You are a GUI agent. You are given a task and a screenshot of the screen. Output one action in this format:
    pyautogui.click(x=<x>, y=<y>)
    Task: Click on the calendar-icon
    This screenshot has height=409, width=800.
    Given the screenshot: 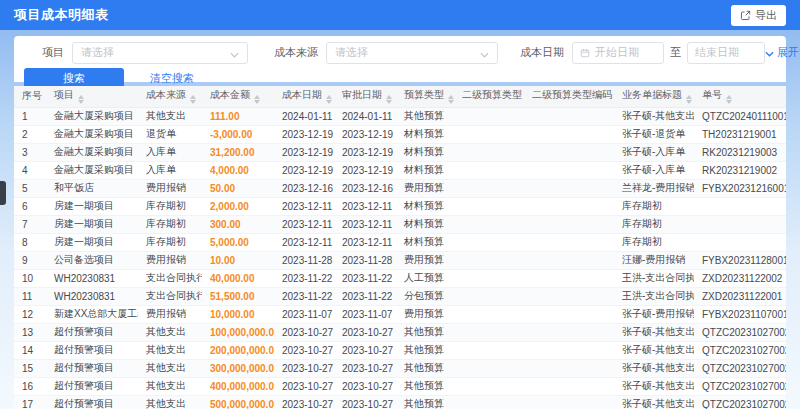 What is the action you would take?
    pyautogui.click(x=585, y=53)
    